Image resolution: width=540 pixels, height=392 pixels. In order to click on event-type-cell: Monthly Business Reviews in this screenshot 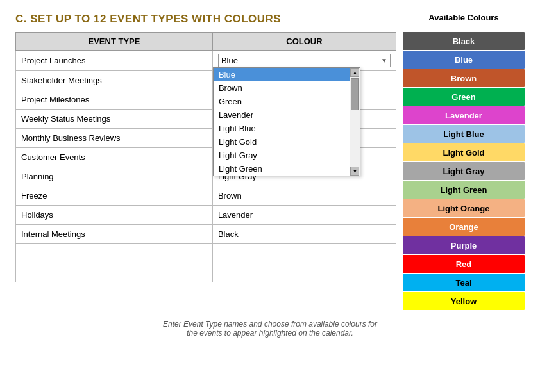, I will do `click(114, 138)`.